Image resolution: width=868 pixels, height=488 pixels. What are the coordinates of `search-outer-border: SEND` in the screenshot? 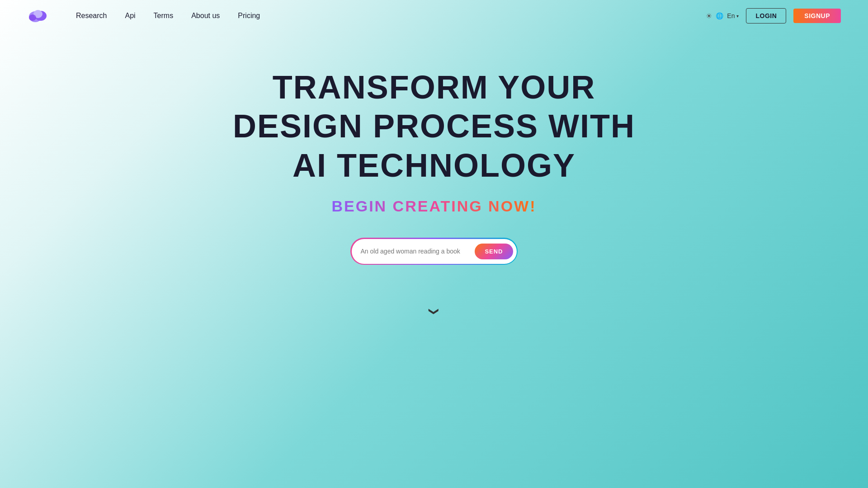 It's located at (434, 251).